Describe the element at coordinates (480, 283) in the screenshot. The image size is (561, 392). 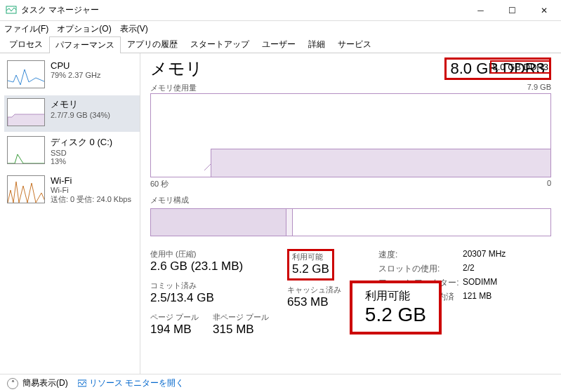
I see `form-factor-value: SODIMM` at that location.